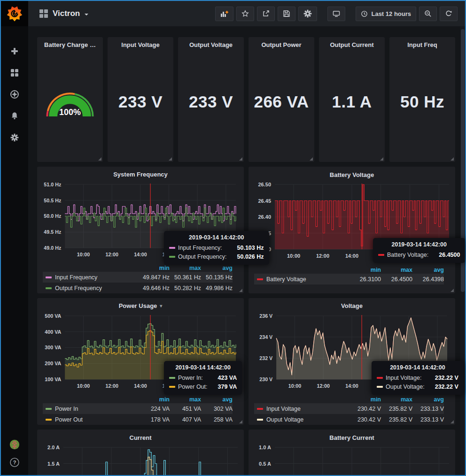 Image resolution: width=466 pixels, height=476 pixels. Describe the element at coordinates (246, 453) in the screenshot. I see `graphs-row-3: Current2.0 A1.5 A1.0 A0.5 A0.0 A10:0012:…` at that location.